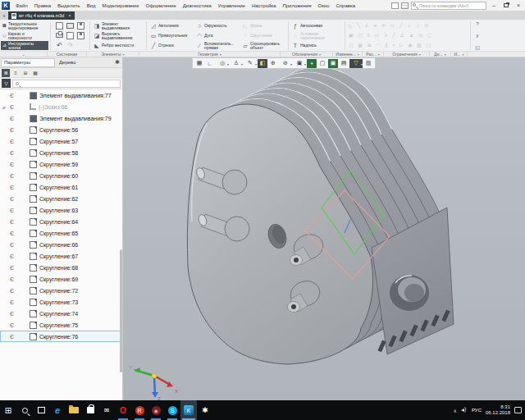 The image size is (525, 420). What do you see at coordinates (217, 36) in the screenshot?
I see `tool-arc: ◠Дуга` at bounding box center [217, 36].